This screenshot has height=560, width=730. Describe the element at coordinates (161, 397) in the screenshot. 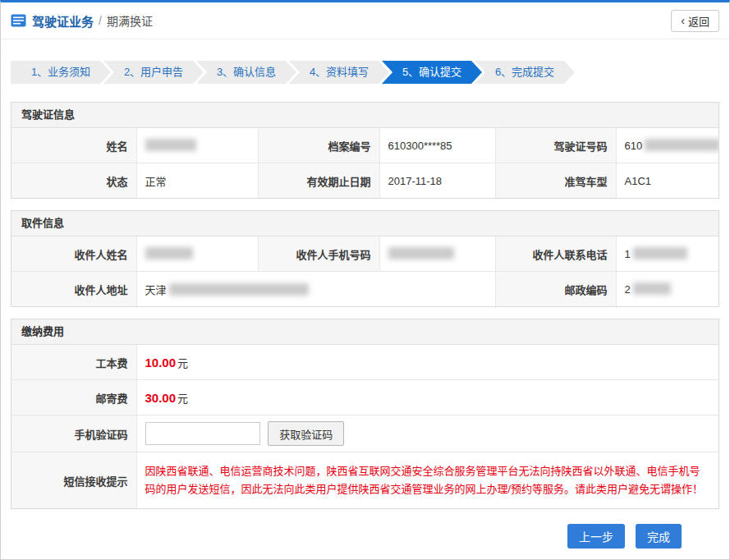

I see `mailing-fee-amount: 30.00` at that location.